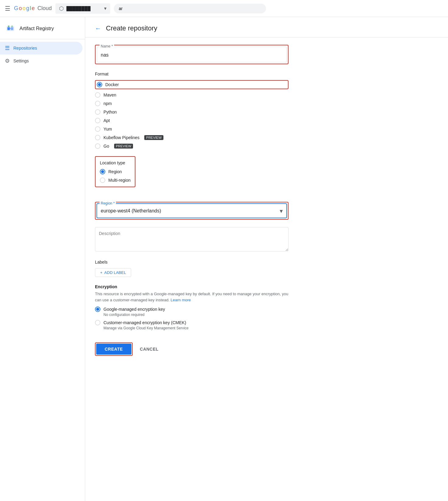 The image size is (448, 501). Describe the element at coordinates (98, 95) in the screenshot. I see `radio-maven-circle` at that location.